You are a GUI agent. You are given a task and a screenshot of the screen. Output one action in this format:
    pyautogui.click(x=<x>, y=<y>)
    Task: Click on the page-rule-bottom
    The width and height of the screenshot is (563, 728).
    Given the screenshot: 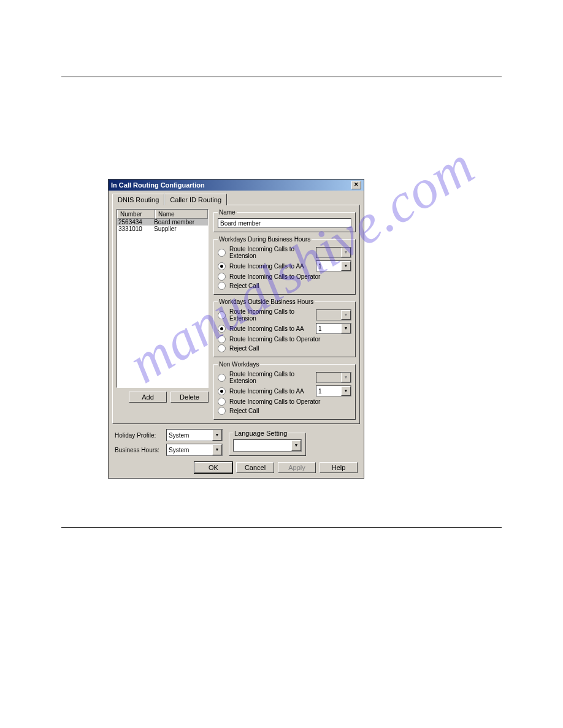 What is the action you would take?
    pyautogui.click(x=282, y=527)
    